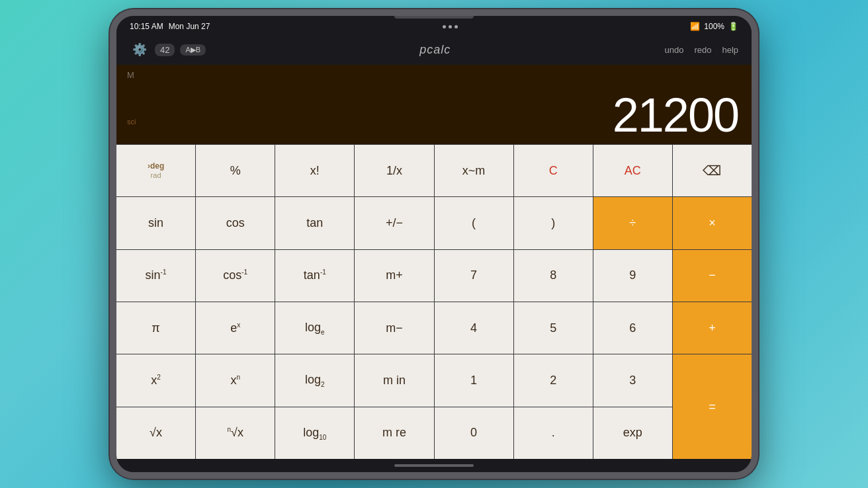 The width and height of the screenshot is (868, 488). Describe the element at coordinates (236, 171) in the screenshot. I see `percent-button: %` at that location.